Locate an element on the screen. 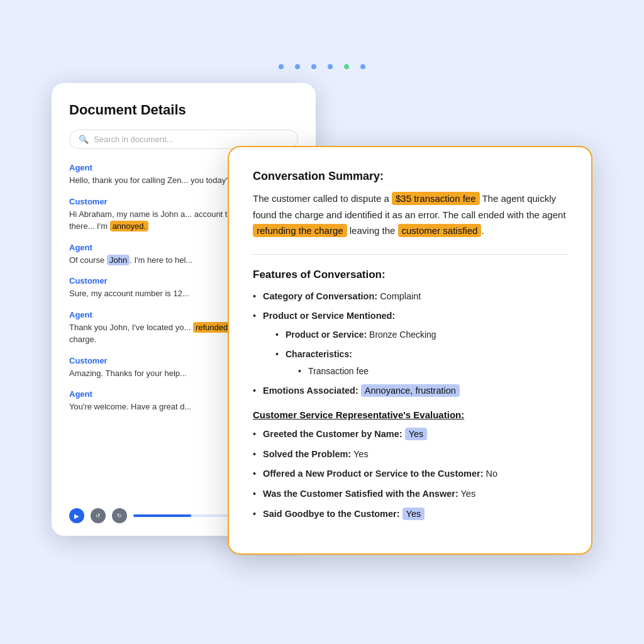 The image size is (644, 644). eval-section: Customer Service Representative's Evalua… is located at coordinates (410, 465).